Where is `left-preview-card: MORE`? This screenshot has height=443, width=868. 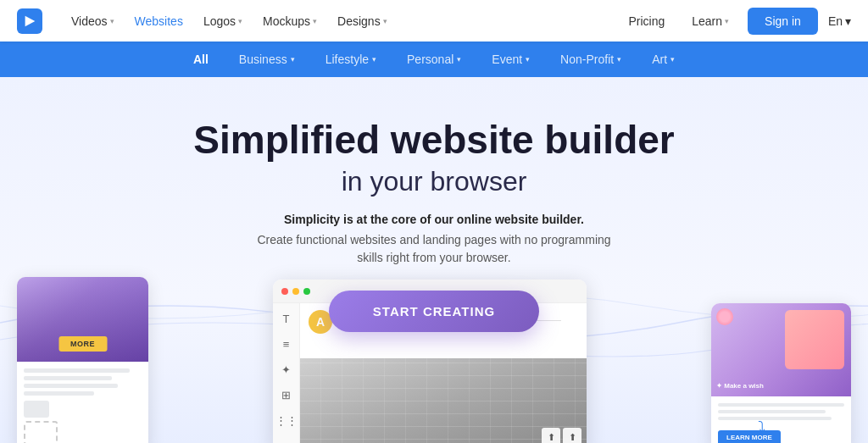
left-preview-card: MORE is located at coordinates (83, 360).